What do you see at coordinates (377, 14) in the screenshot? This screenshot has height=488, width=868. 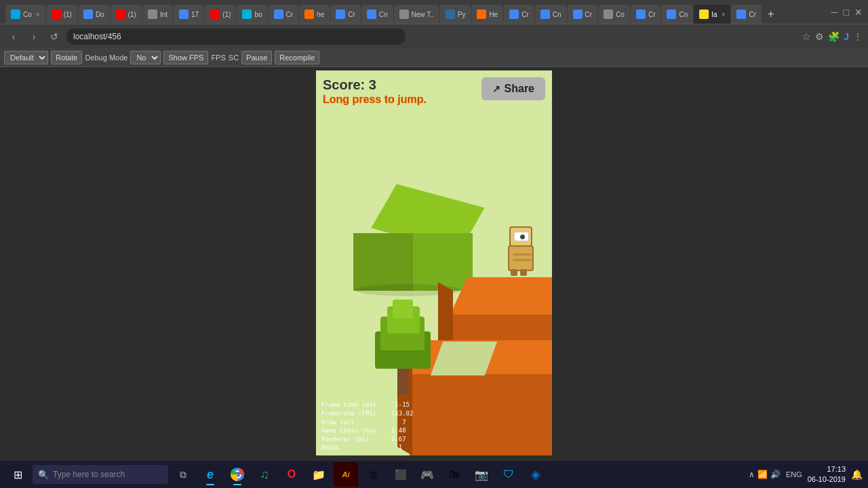 I see `tab-12: Cn` at bounding box center [377, 14].